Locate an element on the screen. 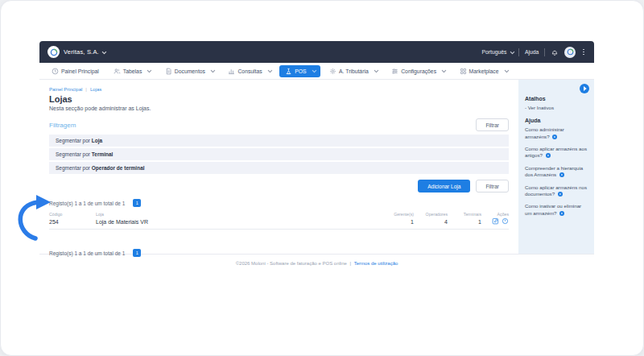 The height and width of the screenshot is (356, 644). nav-label: POS is located at coordinates (300, 71).